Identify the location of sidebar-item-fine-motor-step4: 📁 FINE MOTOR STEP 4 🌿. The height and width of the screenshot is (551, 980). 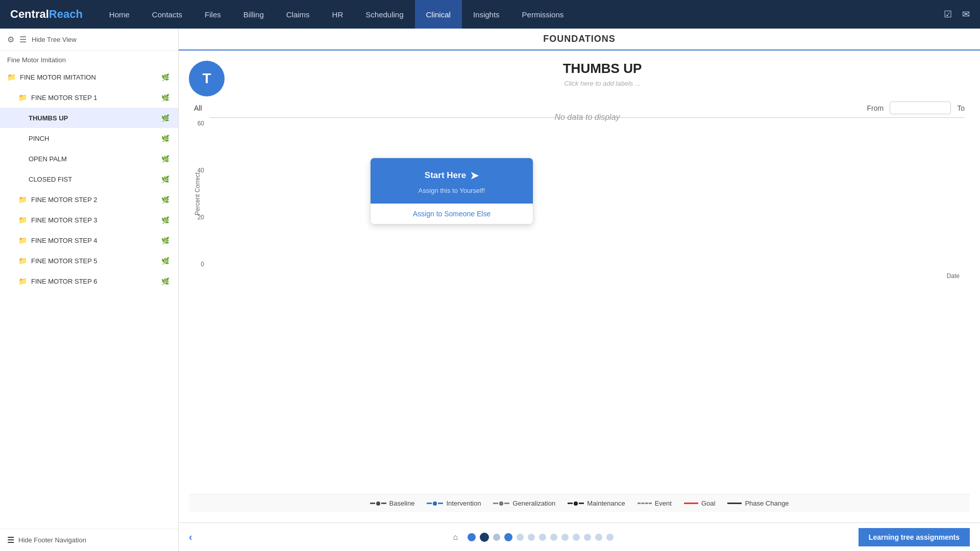
(89, 240).